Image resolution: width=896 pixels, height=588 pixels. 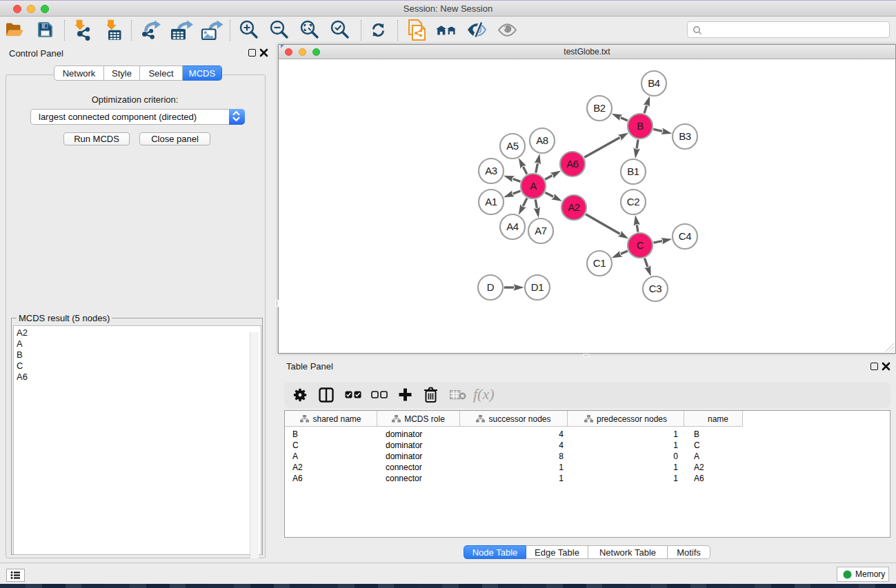 I want to click on svg-text: A3, so click(x=491, y=171).